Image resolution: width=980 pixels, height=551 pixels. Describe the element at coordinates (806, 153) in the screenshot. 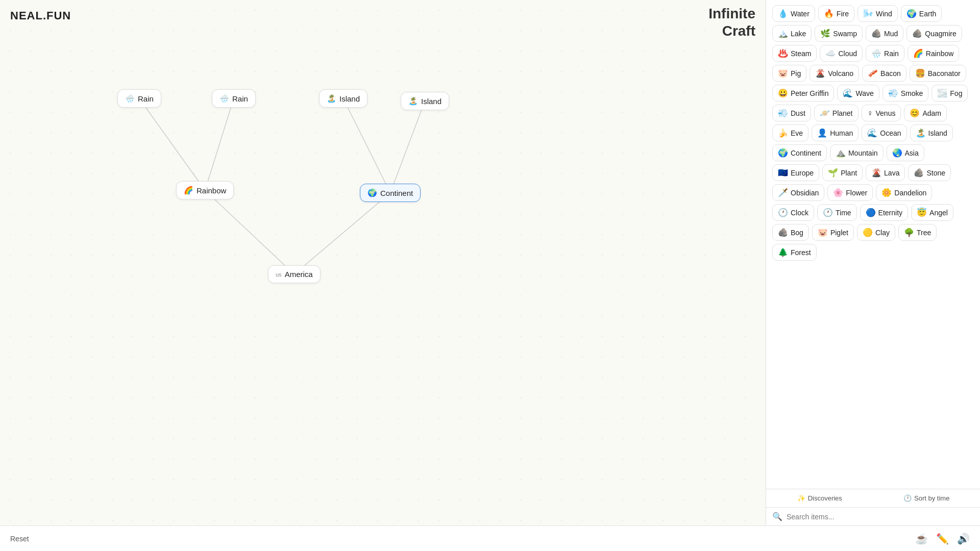

I see `sidebar-item-label: Continent` at that location.